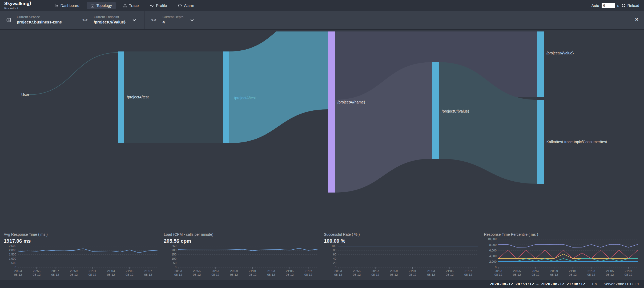 The width and height of the screenshot is (644, 288). Describe the element at coordinates (162, 6) in the screenshot. I see `nav-item-label: Profile` at that location.